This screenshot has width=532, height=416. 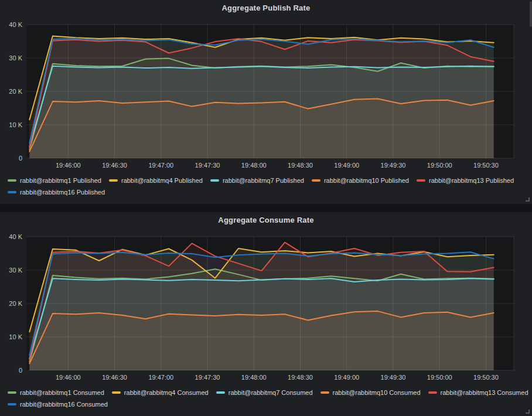 What do you see at coordinates (57, 404) in the screenshot?
I see `legend-item-rabbitmq16: rabbit@rabbitmq16 Consumed` at bounding box center [57, 404].